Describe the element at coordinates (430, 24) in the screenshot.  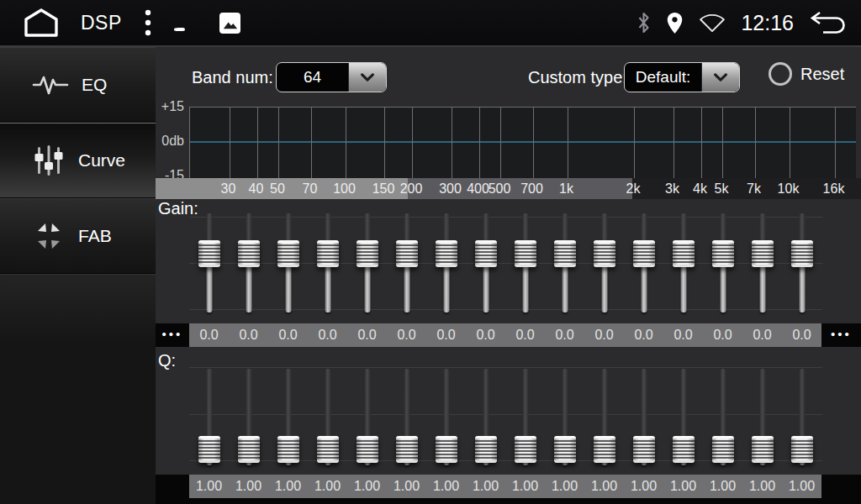
I see `status-bar: DSP 12:16` at that location.